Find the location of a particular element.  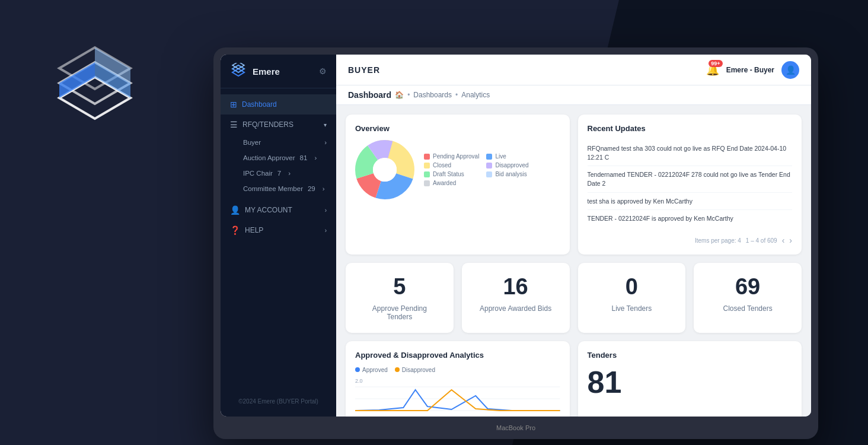

updates-list: RFQnamed test sha 303 could not go live … is located at coordinates (690, 184).